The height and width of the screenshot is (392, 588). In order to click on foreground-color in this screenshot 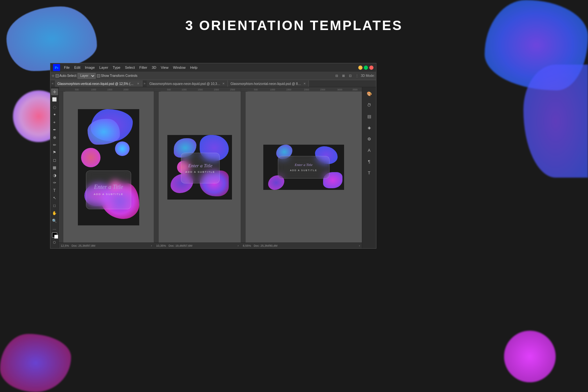, I will do `click(55, 235)`.